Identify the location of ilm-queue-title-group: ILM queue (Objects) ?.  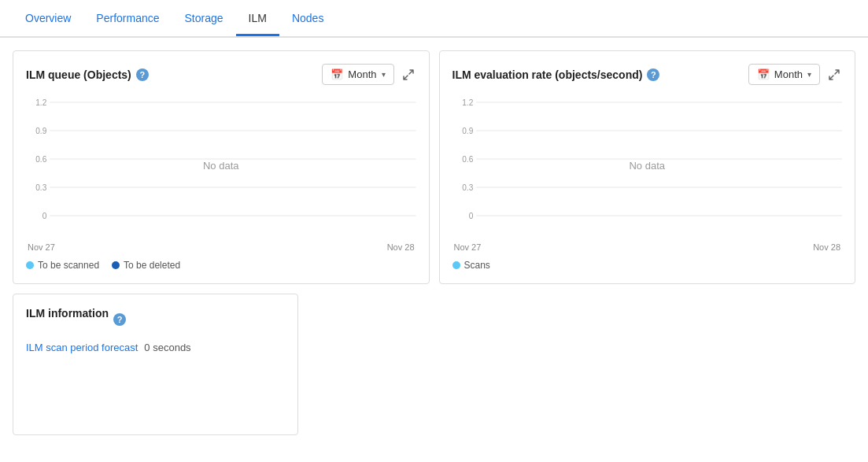
(87, 75).